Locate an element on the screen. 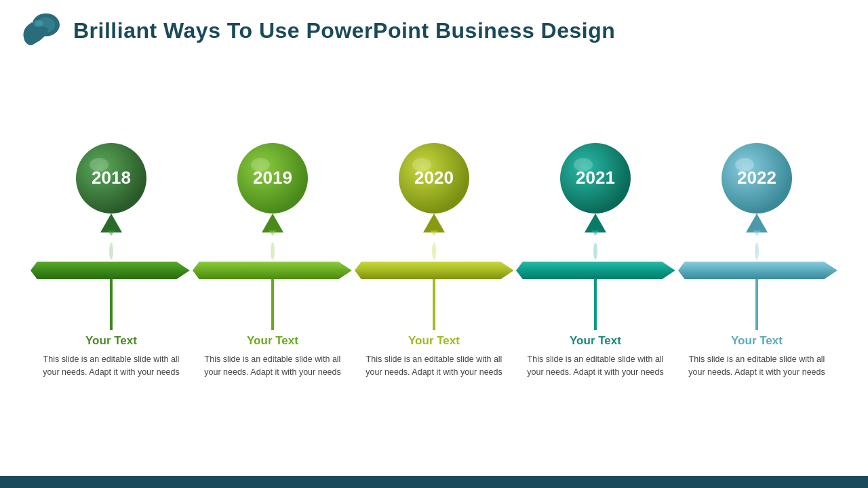 This screenshot has height=488, width=868. page-title: Brilliant Ways To Use PowerPoint Busines… is located at coordinates (344, 31).